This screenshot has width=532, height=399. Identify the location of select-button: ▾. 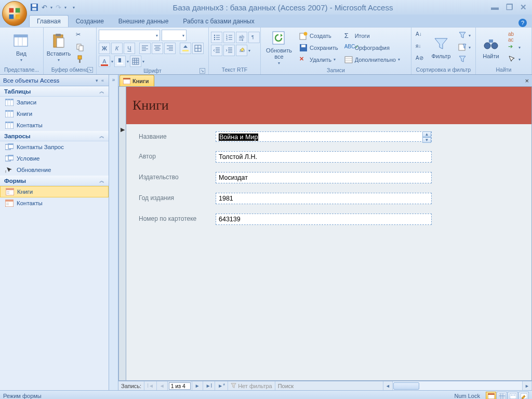
(514, 59).